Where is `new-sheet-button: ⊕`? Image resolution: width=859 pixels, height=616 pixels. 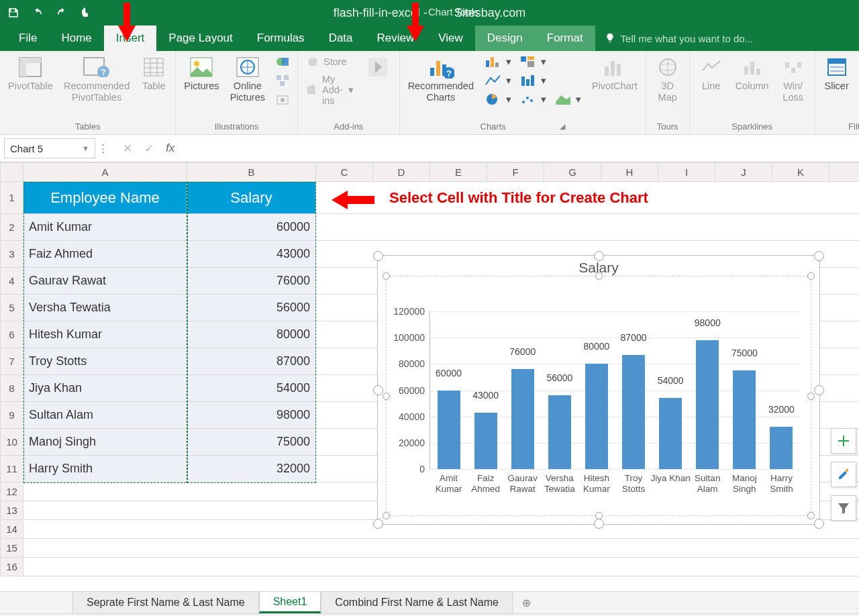 new-sheet-button: ⊕ is located at coordinates (526, 603).